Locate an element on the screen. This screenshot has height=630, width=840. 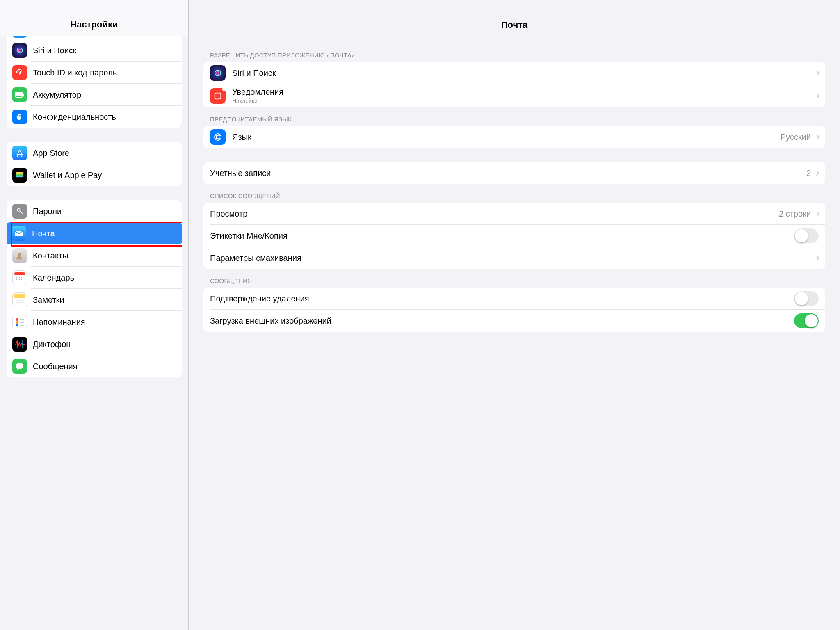
sidebar-item-passwords: Пароли is located at coordinates (94, 211).